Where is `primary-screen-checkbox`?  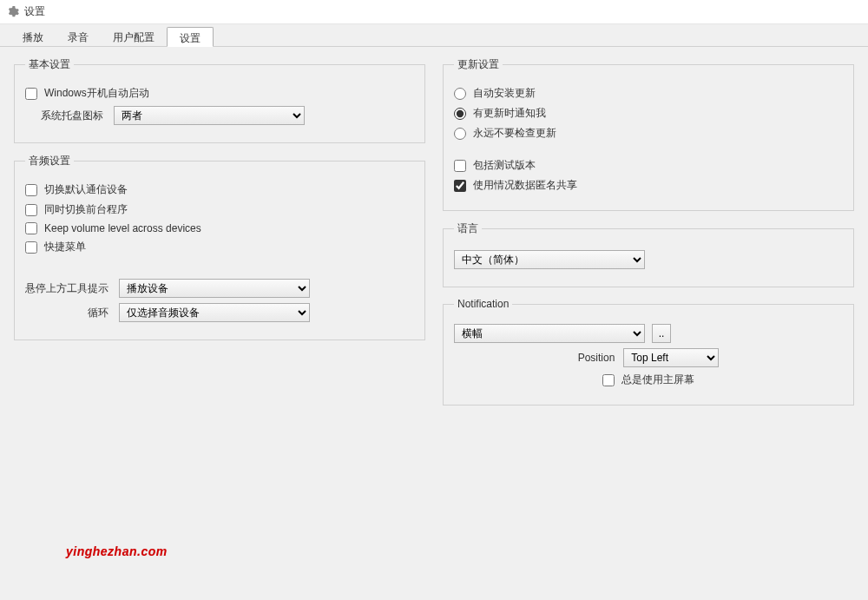
primary-screen-checkbox is located at coordinates (608, 380).